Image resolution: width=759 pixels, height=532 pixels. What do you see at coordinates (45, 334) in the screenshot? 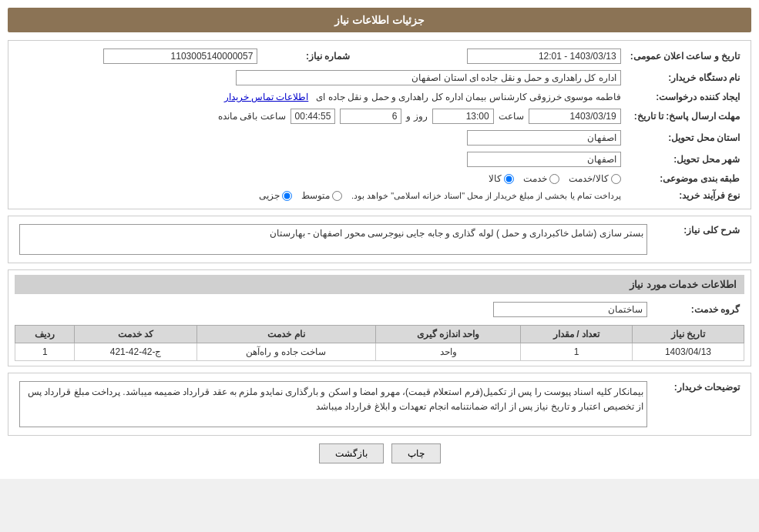
I see `col-row-num: ردیف` at bounding box center [45, 334].